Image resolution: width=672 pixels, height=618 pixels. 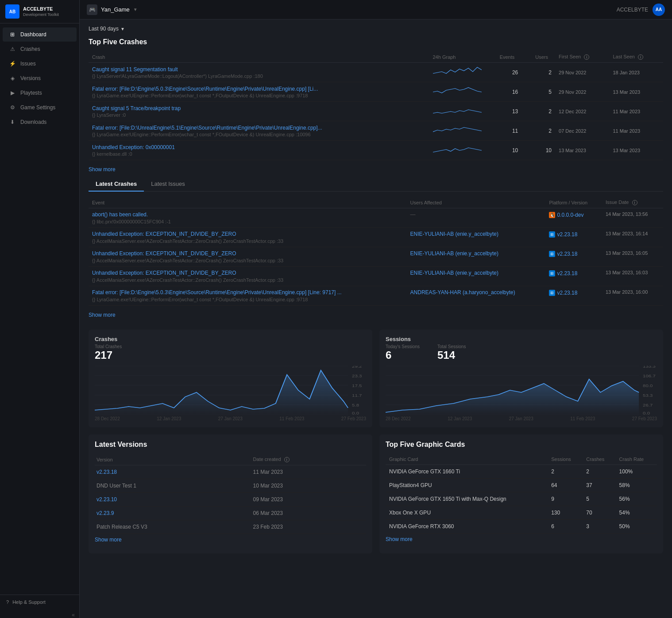 I want to click on table-row: Unhandled Exception: EXCEPTION_INT_DIVID…, so click(x=376, y=257).